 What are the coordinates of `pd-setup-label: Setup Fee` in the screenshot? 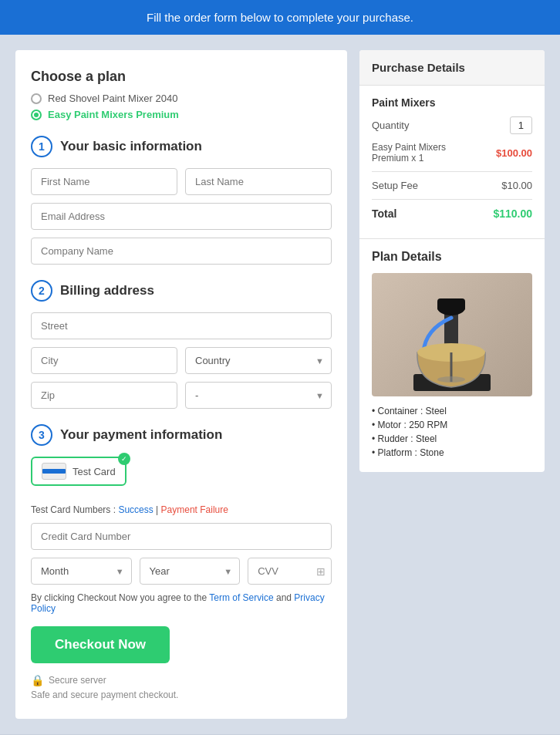 It's located at (395, 185).